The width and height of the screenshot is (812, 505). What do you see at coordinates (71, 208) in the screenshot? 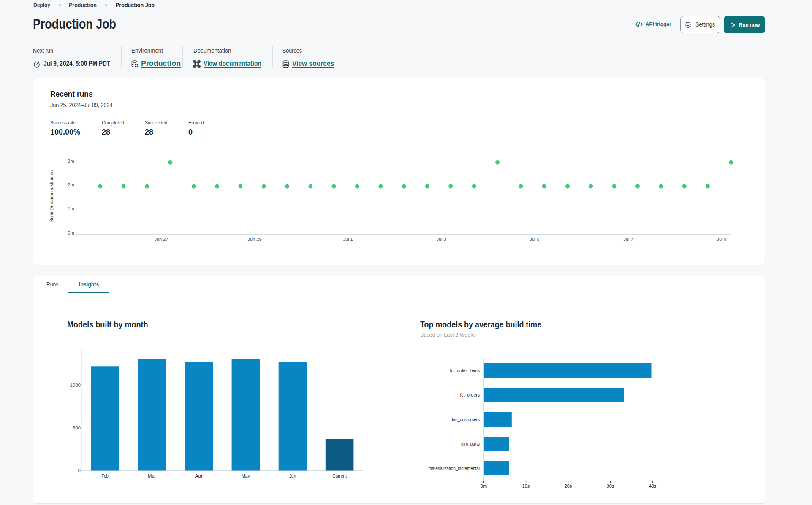
I see `svg-text: 1m` at bounding box center [71, 208].